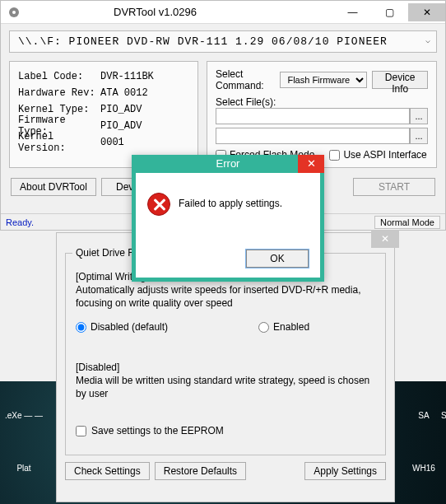 The width and height of the screenshot is (446, 504). What do you see at coordinates (155, 12) in the screenshot?
I see `window-title: DVRTool v1.0296` at bounding box center [155, 12].